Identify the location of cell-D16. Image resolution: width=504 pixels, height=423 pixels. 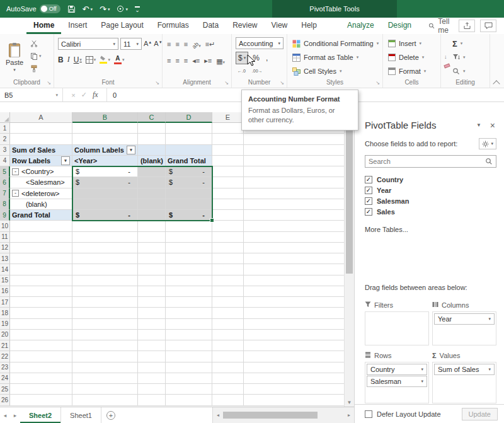
(189, 291).